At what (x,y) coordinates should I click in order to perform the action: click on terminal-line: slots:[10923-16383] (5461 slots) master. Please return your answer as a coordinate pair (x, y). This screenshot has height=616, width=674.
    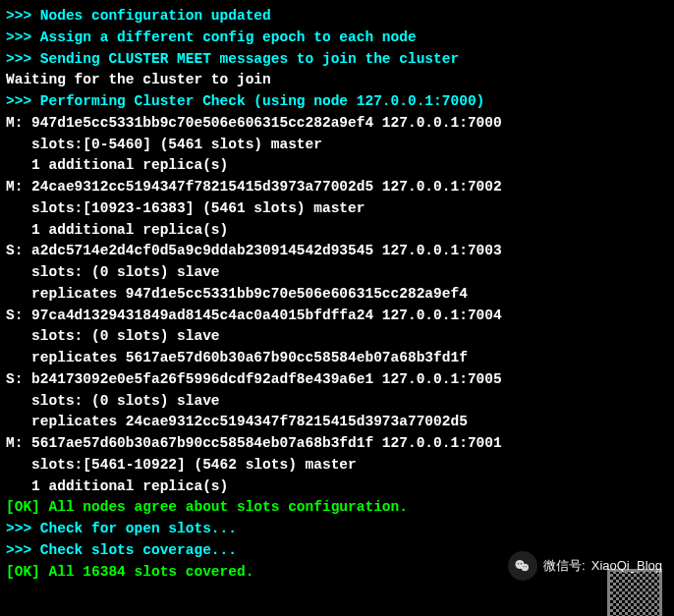
    Looking at the image, I should click on (337, 209).